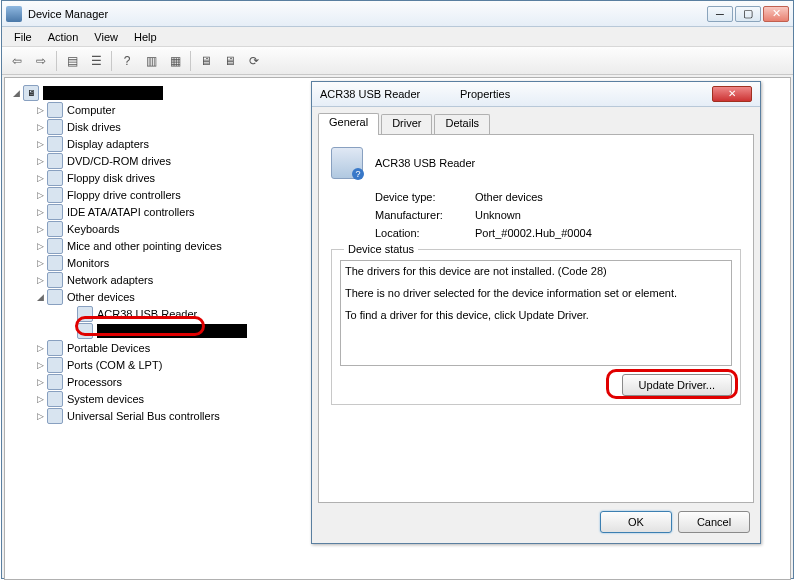  What do you see at coordinates (536, 124) in the screenshot?
I see `tabstrip: General Driver Details` at bounding box center [536, 124].